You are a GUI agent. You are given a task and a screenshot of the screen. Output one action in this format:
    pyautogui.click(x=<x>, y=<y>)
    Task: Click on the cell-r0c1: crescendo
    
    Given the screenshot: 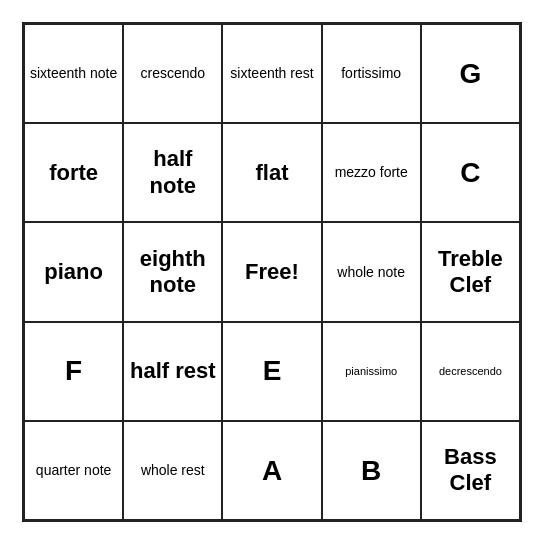 What is the action you would take?
    pyautogui.click(x=172, y=74)
    